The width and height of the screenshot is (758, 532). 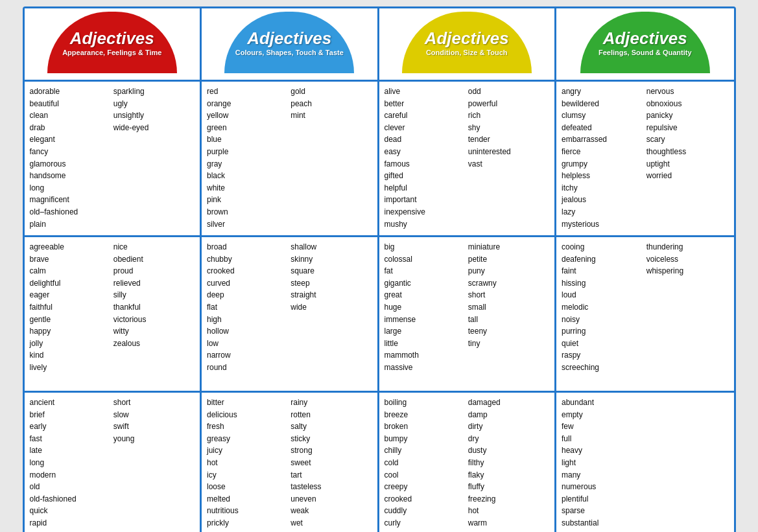 I want to click on word: melted, so click(x=248, y=499).